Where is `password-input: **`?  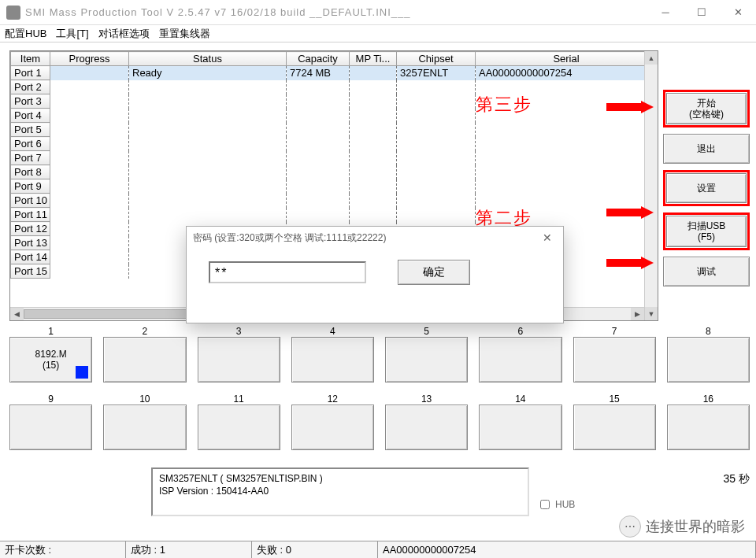
password-input: ** is located at coordinates (287, 272).